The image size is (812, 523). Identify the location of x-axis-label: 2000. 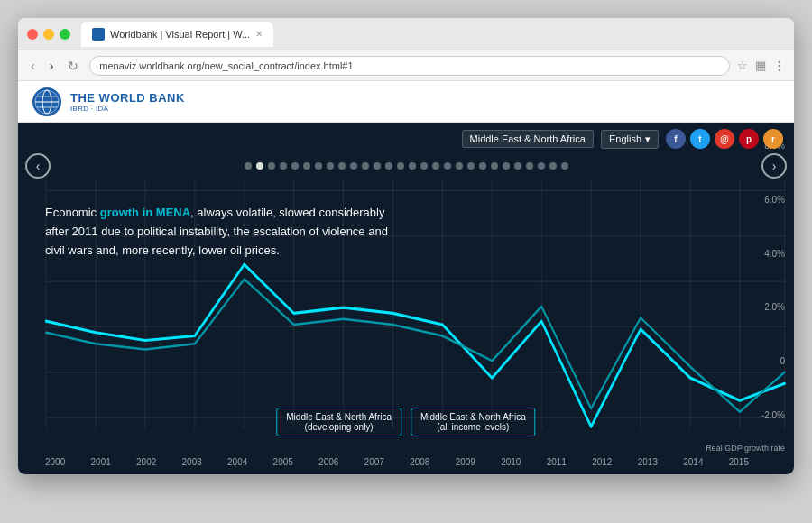
(55, 462).